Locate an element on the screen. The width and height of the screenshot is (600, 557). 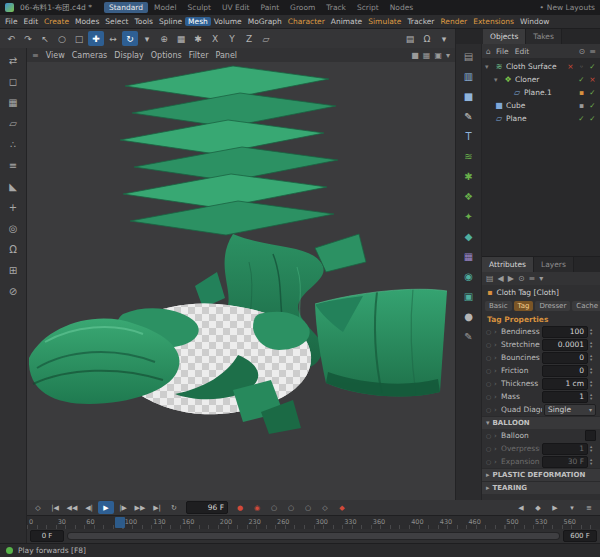
snap-icon: Ω is located at coordinates (427, 38).